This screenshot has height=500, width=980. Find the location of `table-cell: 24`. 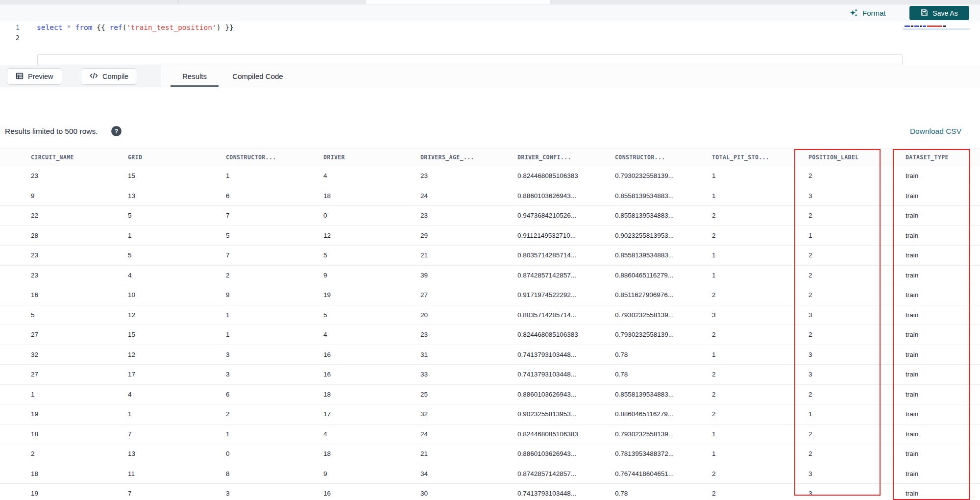

table-cell: 24 is located at coordinates (469, 434).